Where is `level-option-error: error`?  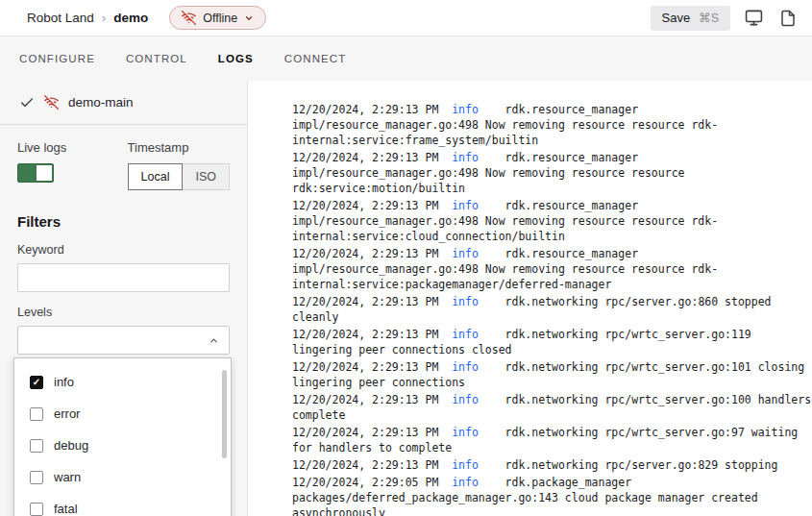 level-option-error: error is located at coordinates (123, 413).